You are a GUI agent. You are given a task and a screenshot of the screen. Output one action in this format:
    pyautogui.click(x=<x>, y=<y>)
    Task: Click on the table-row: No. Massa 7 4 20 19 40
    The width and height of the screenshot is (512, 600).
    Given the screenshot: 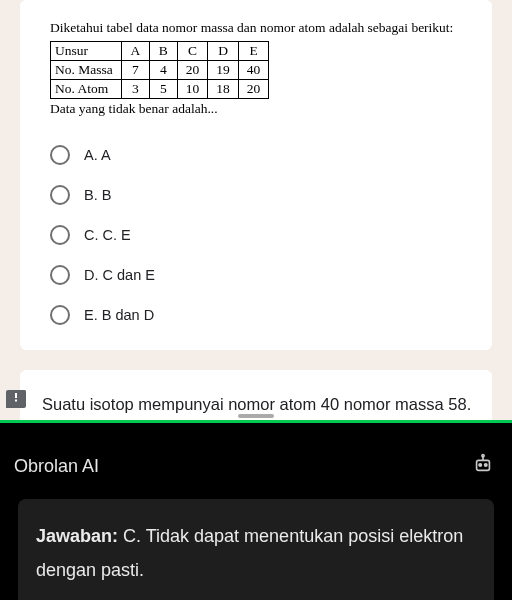 What is the action you would take?
    pyautogui.click(x=160, y=70)
    